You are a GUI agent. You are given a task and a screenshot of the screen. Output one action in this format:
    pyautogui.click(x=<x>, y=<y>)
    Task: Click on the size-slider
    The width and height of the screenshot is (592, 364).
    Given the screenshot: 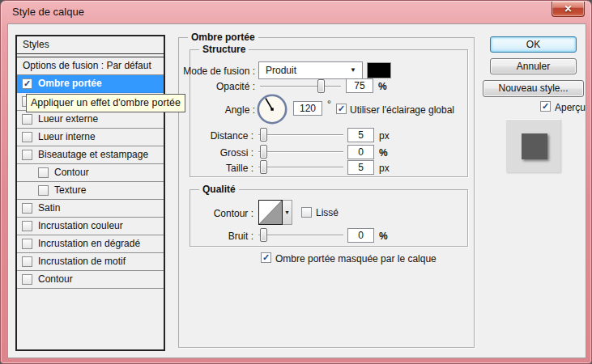 What is the action you would take?
    pyautogui.click(x=301, y=167)
    